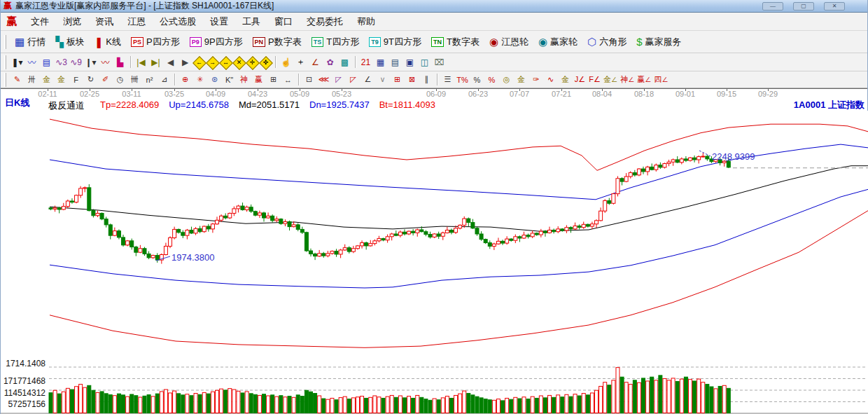 The width and height of the screenshot is (868, 414). Describe the element at coordinates (424, 62) in the screenshot. I see `network-button: ◫` at that location.